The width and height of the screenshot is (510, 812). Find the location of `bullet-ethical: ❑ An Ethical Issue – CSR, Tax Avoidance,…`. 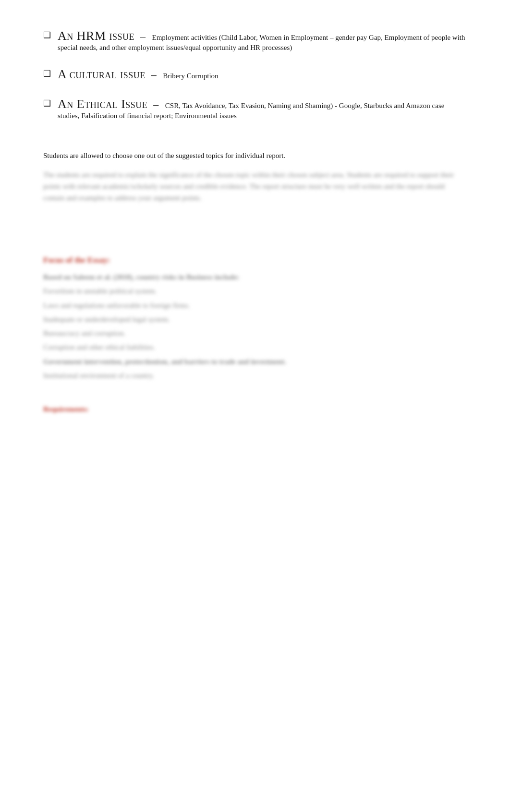

bullet-ethical: ❑ An Ethical Issue – CSR, Tax Avoidance,… is located at coordinates (255, 109).